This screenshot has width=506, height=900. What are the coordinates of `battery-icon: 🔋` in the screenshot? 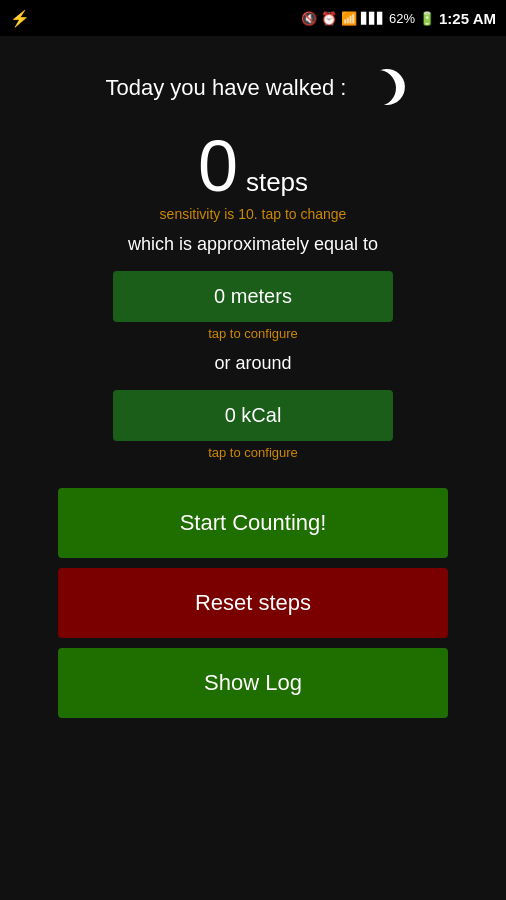 It's located at (427, 18).